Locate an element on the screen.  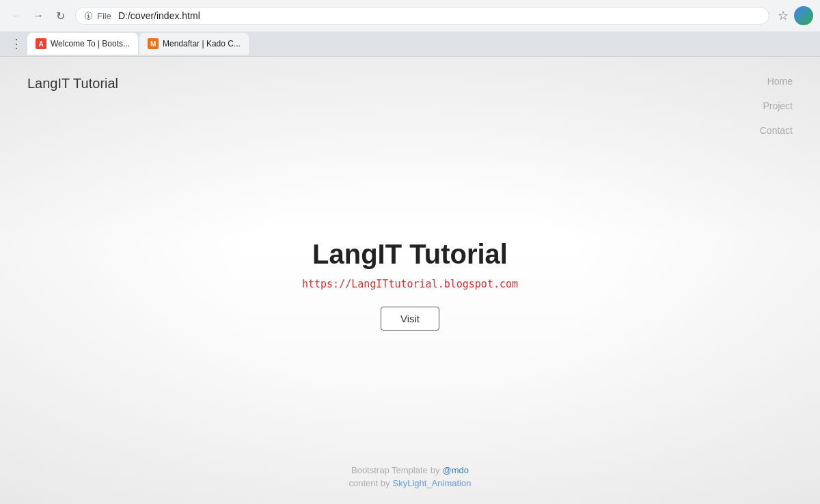
back-button: ← is located at coordinates (16, 16).